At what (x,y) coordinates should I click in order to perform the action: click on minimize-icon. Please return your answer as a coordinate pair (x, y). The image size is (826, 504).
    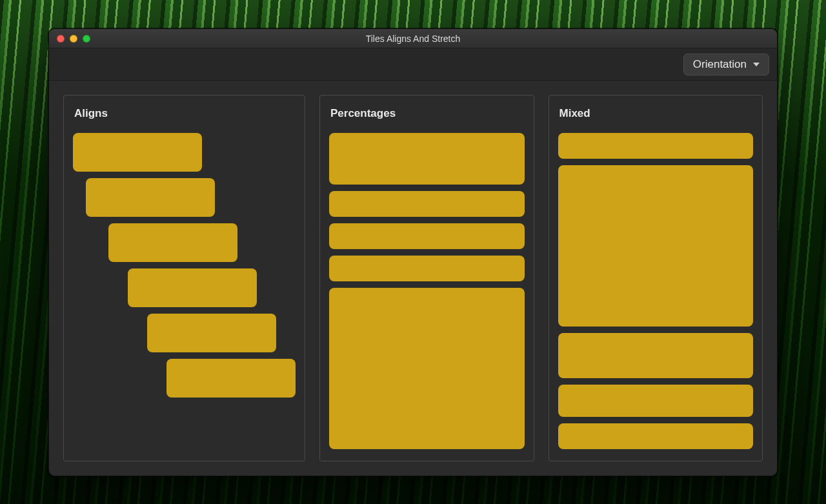
    Looking at the image, I should click on (74, 39).